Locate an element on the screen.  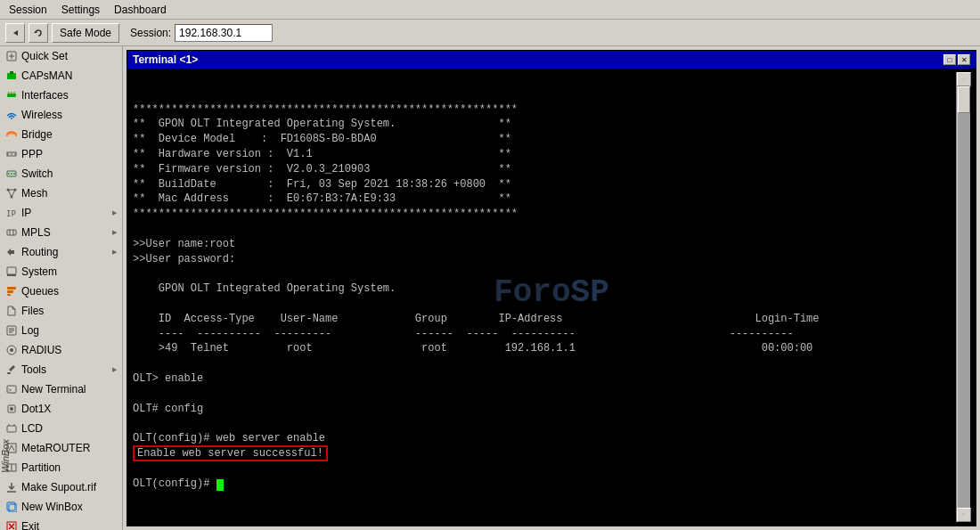
sidebar-item-new-terminal: >_ New Terminal is located at coordinates (61, 389).